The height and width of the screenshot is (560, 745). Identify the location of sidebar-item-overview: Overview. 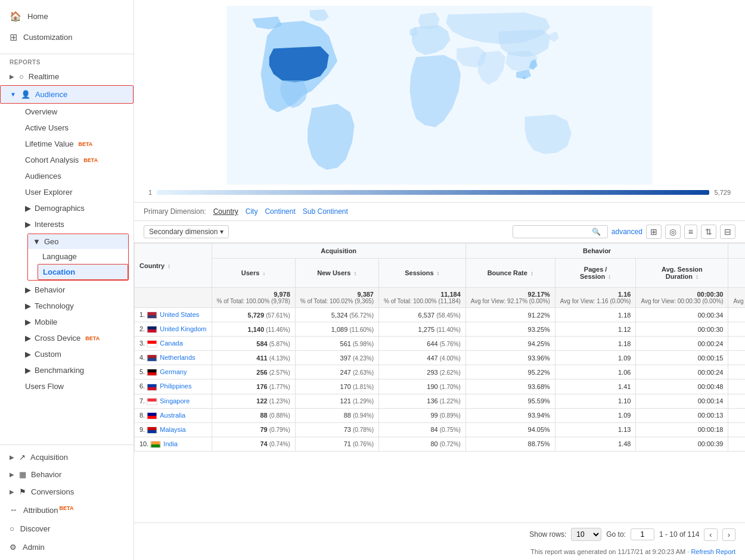
(76, 112).